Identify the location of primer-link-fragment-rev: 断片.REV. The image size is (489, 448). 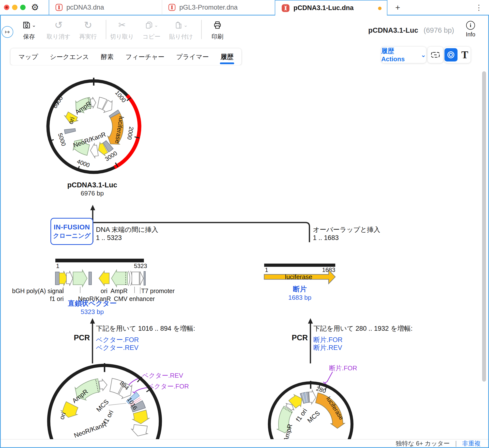
(328, 348).